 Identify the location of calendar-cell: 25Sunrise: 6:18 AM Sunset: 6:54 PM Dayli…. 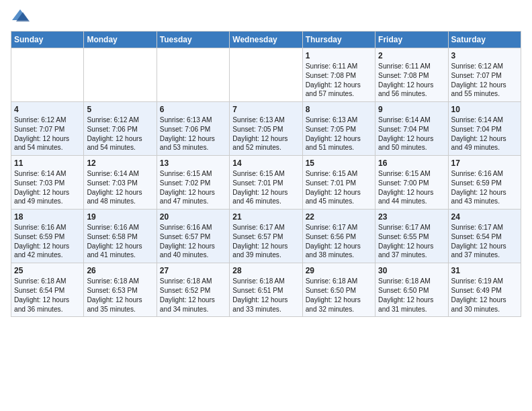
(48, 290).